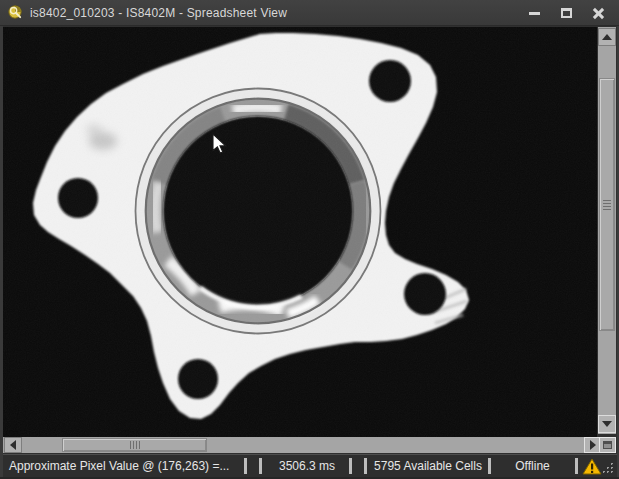 This screenshot has height=479, width=619. I want to click on maximize-icon, so click(566, 13).